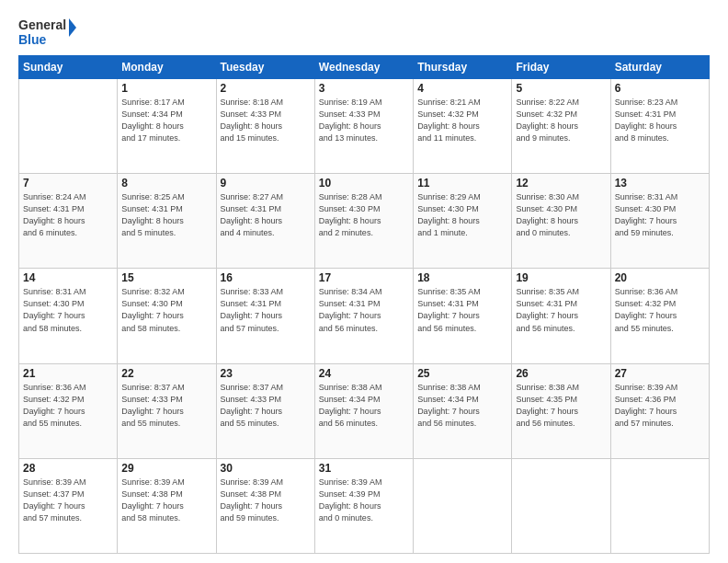  Describe the element at coordinates (364, 316) in the screenshot. I see `calendar-cell: 17Sunrise: 8:34 AM Sunset: 4:31 PM Dayli…` at that location.